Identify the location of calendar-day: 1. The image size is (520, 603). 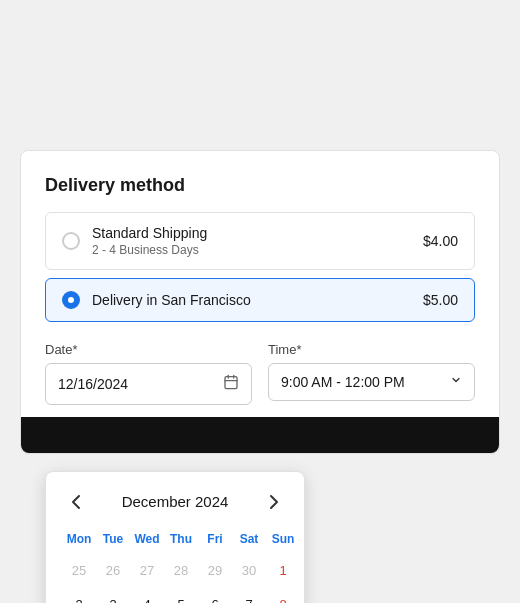
(283, 571).